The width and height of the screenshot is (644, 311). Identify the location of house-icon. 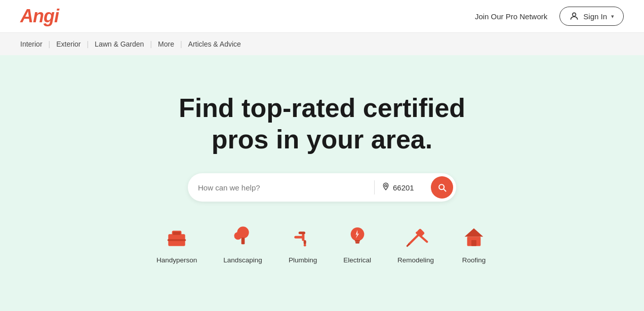
(474, 238).